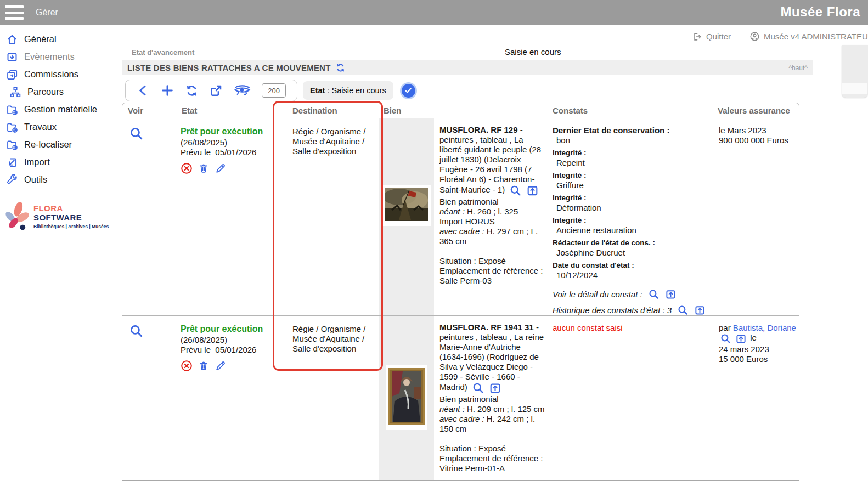 The width and height of the screenshot is (868, 481). What do you see at coordinates (56, 75) in the screenshot?
I see `sidebar-item-commissions: Commissions` at bounding box center [56, 75].